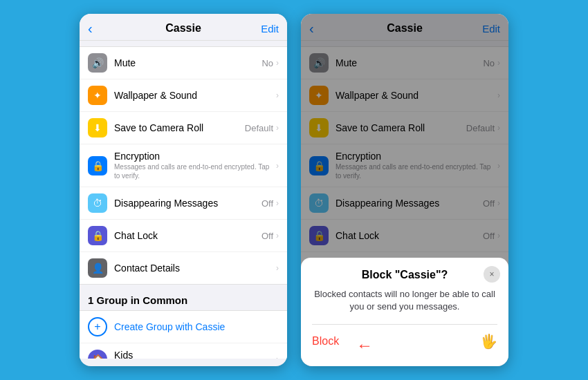 The image size is (588, 380). I want to click on red-arrow-icon: ←, so click(365, 345).